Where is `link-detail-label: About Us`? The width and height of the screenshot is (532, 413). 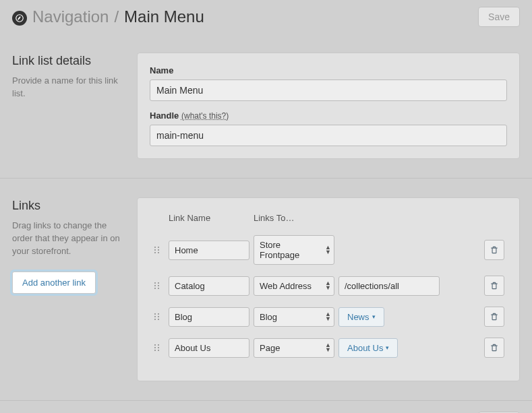
link-detail-label: About Us is located at coordinates (365, 348).